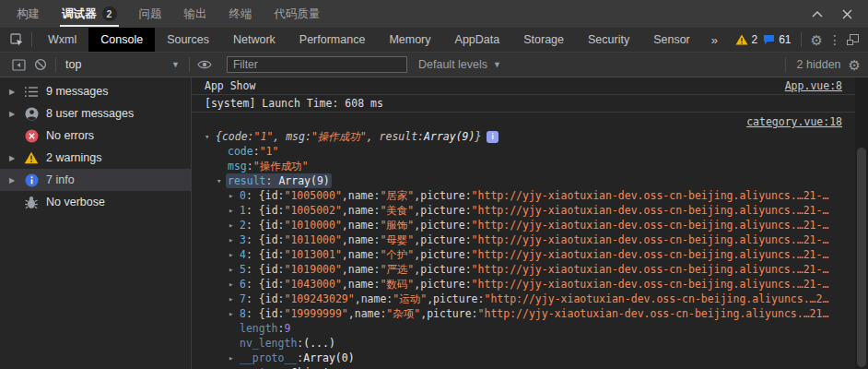 The height and width of the screenshot is (369, 868). What do you see at coordinates (396, 269) in the screenshot?
I see `property-value: "严选"` at bounding box center [396, 269].